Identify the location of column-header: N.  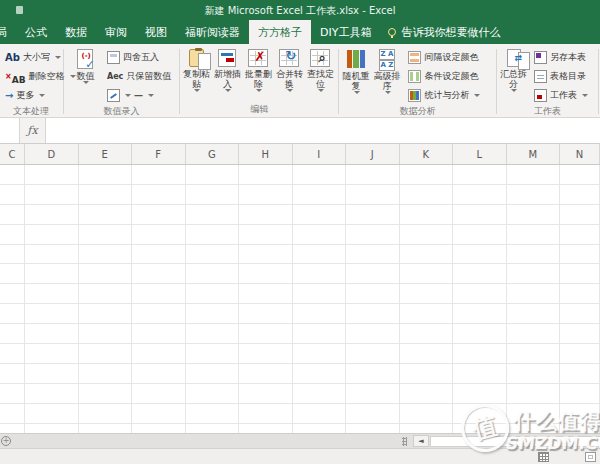
(580, 154).